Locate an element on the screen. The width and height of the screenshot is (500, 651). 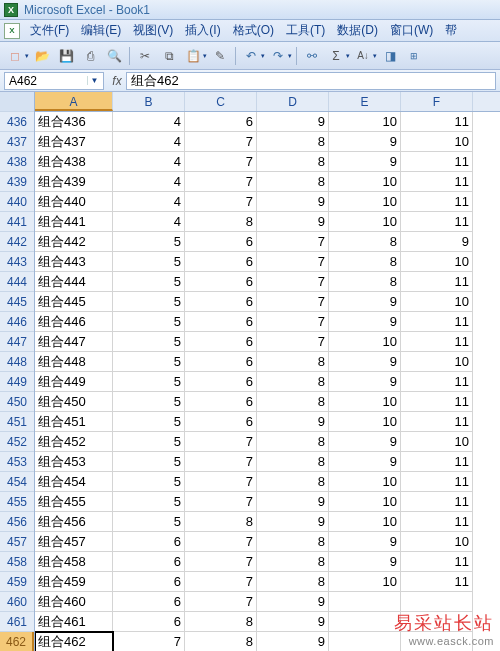
col-header-D: D is located at coordinates (293, 102).